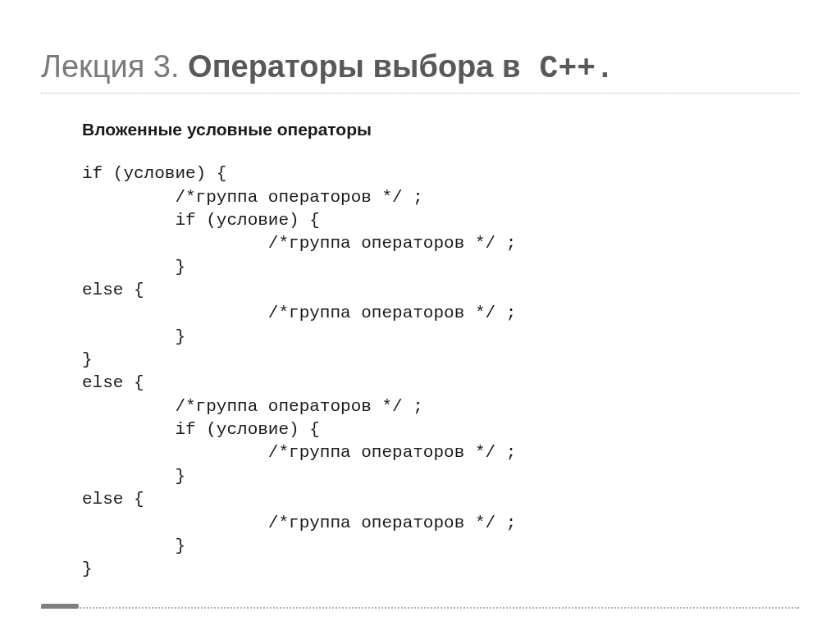  Describe the element at coordinates (558, 69) in the screenshot. I see `title-mono: в С++.` at that location.